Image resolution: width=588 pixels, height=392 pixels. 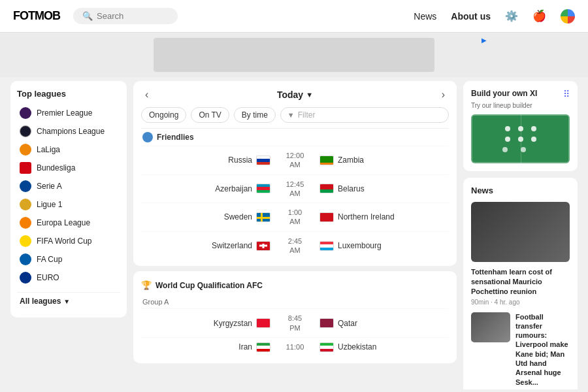 I want to click on group-a-label: Group A, so click(x=295, y=302).